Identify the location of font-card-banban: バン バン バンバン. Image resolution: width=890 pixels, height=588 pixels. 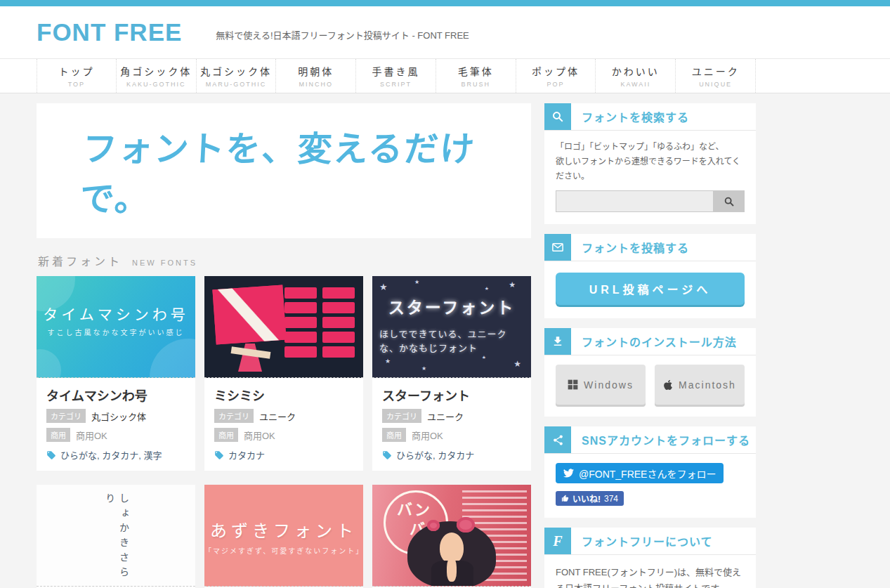
(452, 537).